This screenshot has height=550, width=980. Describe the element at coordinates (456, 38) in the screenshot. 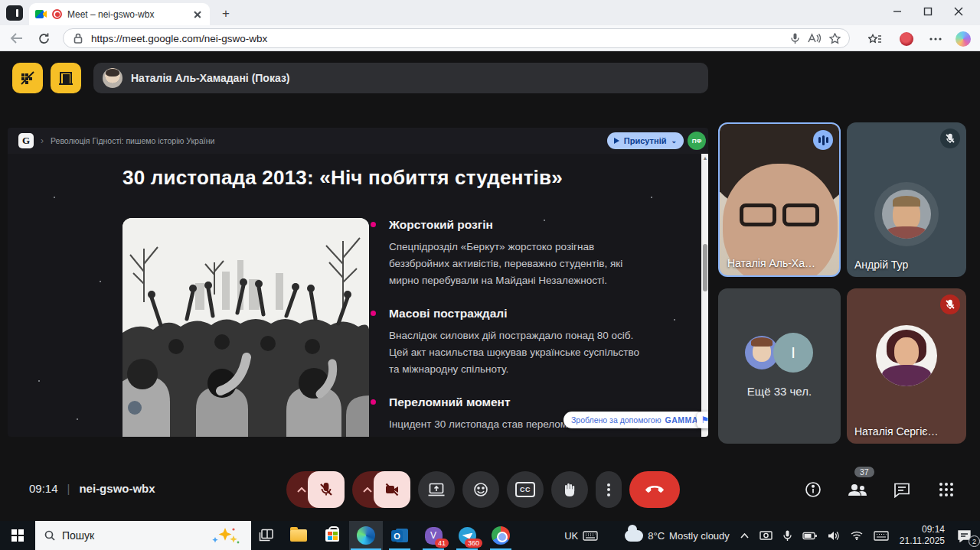

I see `address-bar: https://meet.google.com/nei-gswo-wbx` at that location.